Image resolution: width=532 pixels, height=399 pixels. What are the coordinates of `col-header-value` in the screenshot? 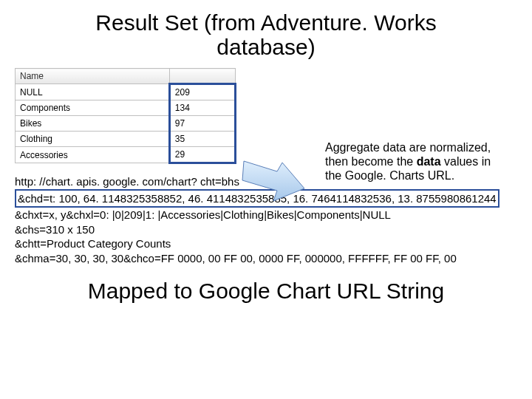 It's located at (202, 77).